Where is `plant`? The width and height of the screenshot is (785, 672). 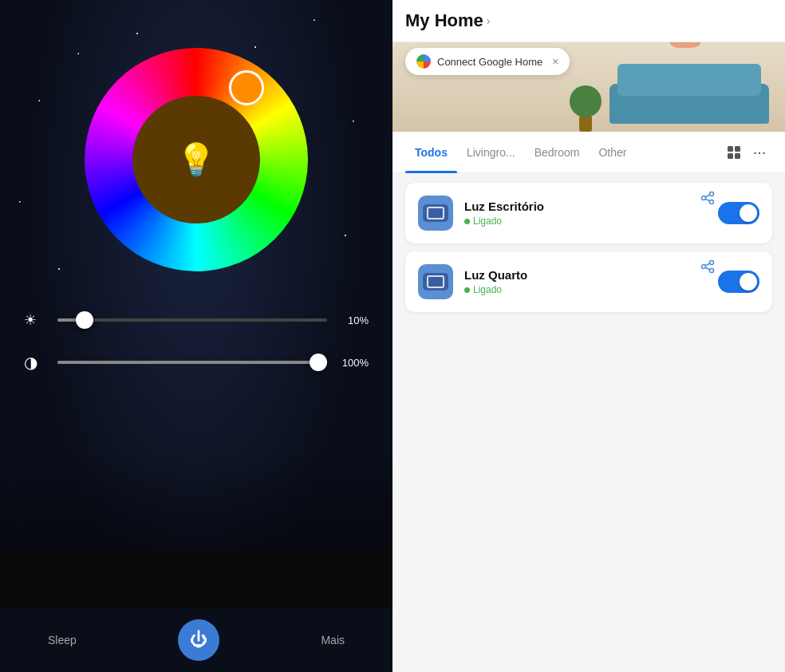 plant is located at coordinates (586, 108).